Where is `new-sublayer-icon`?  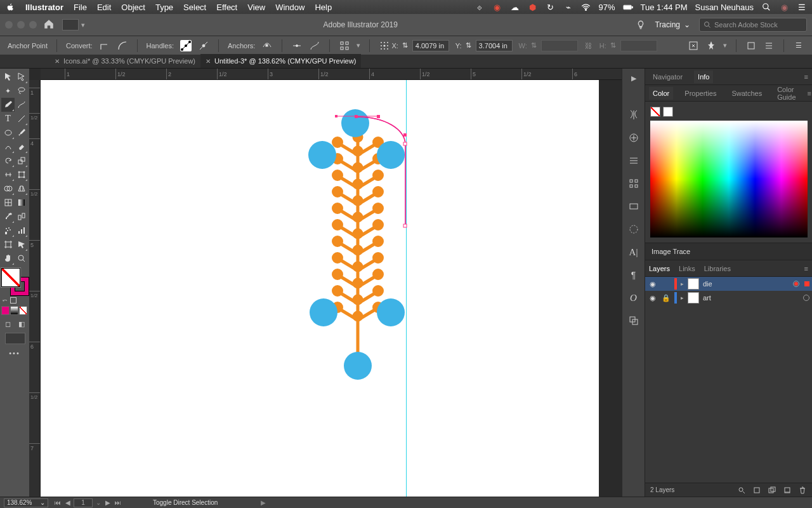 new-sublayer-icon is located at coordinates (772, 490).